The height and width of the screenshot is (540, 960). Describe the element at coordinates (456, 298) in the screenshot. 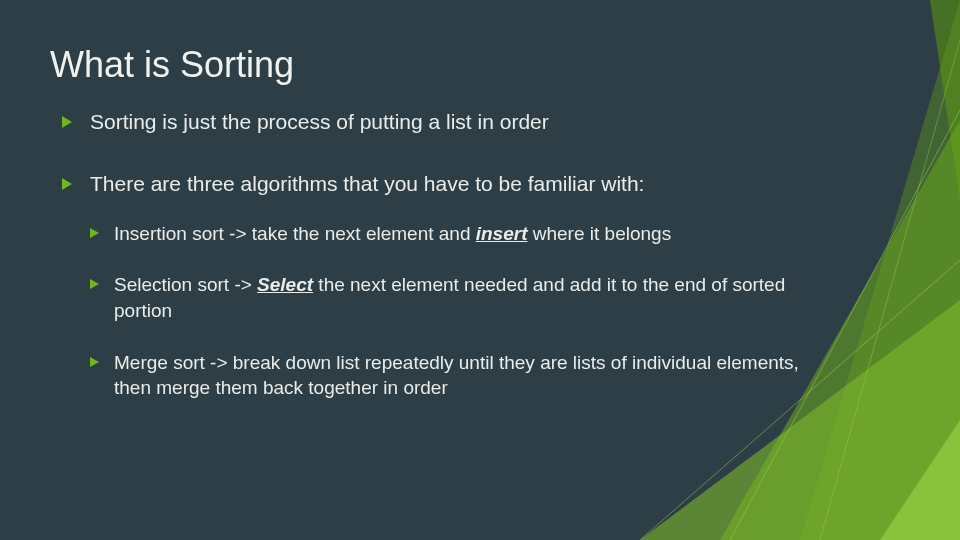

I see `list-item: Selection sort -> Select the next elemen…` at that location.